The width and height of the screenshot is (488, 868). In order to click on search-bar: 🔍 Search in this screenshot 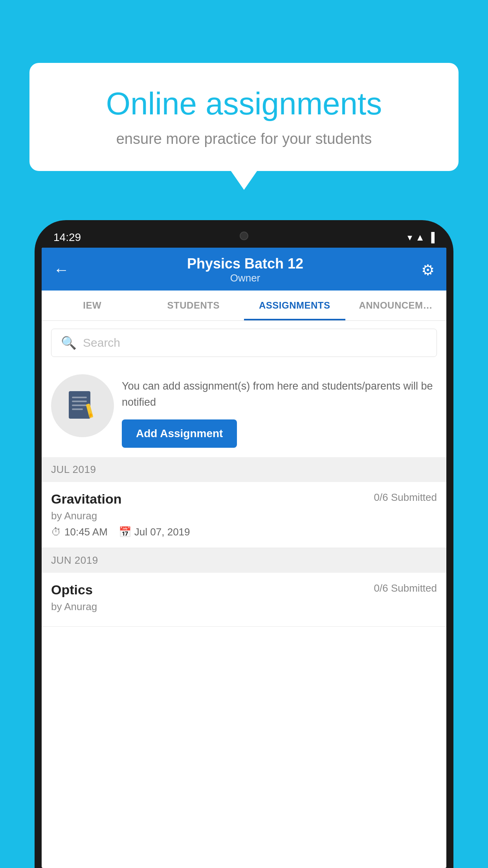, I will do `click(244, 343)`.